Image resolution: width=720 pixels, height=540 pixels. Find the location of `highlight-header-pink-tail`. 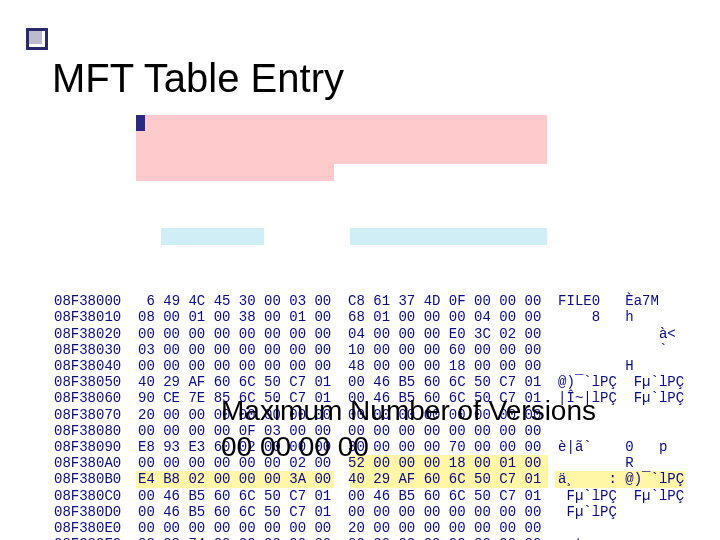

highlight-header-pink-tail is located at coordinates (235, 172).